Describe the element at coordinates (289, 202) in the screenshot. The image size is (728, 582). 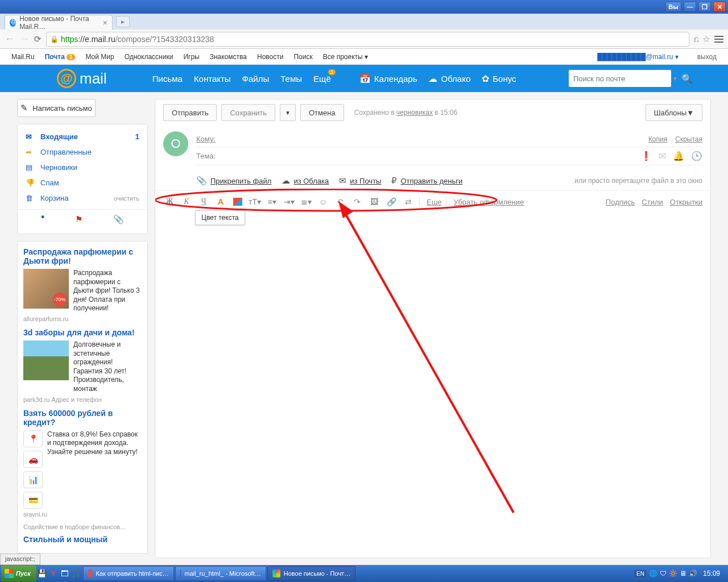
I see `indent-button: ⇥▾` at that location.